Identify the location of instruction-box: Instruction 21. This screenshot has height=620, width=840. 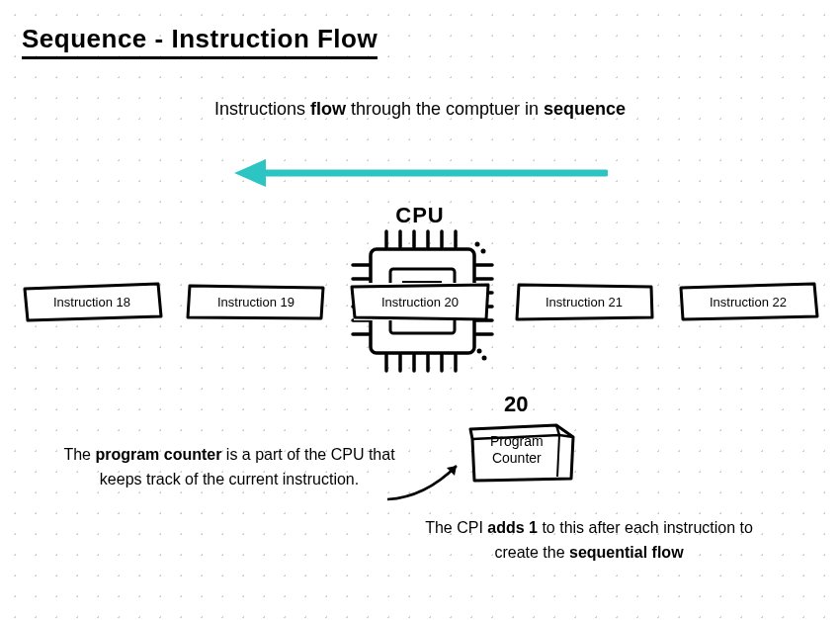
(585, 302).